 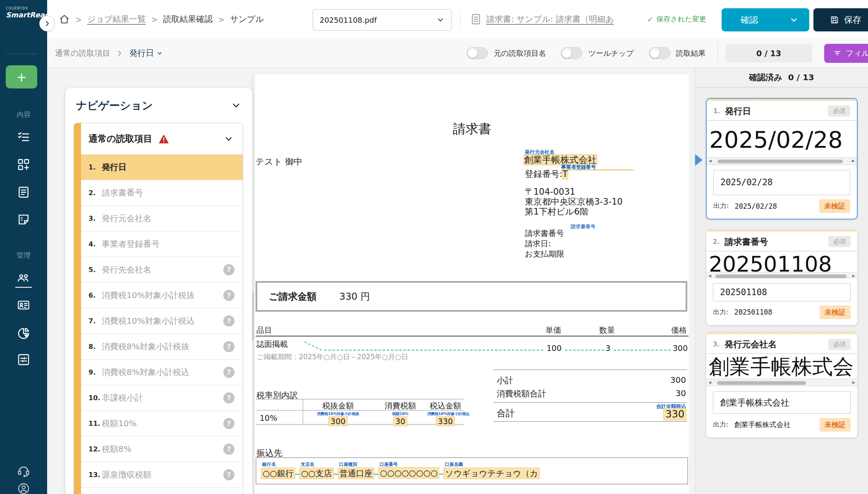 What do you see at coordinates (382, 20) in the screenshot?
I see `file-select: 202501108.pdf` at bounding box center [382, 20].